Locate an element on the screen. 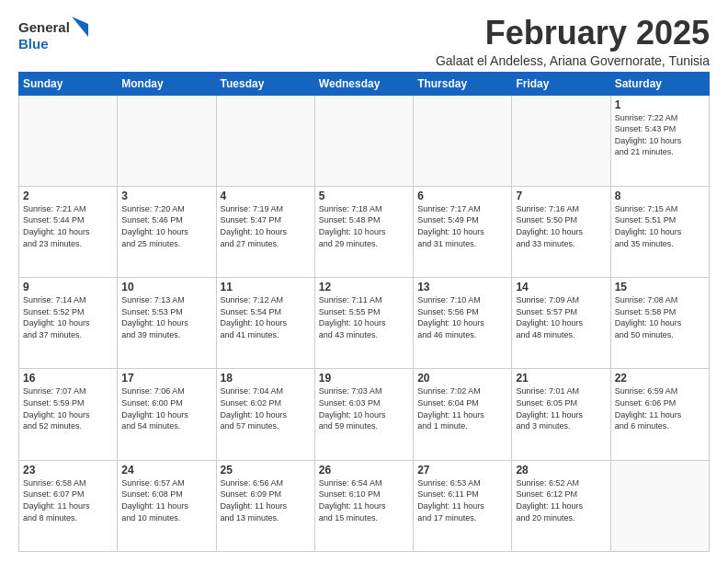 This screenshot has height=563, width=728. month-title: February 2025 is located at coordinates (573, 33).